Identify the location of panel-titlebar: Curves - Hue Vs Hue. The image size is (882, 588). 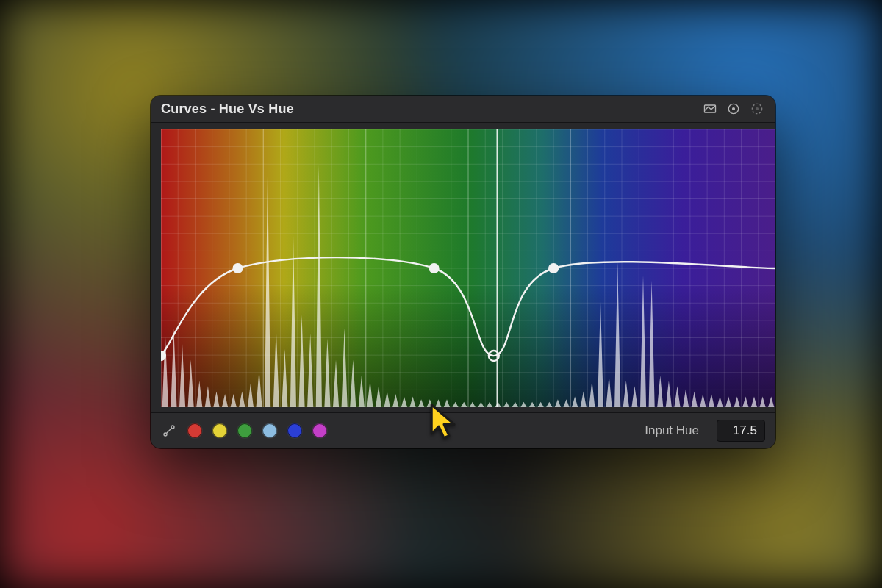
(463, 109).